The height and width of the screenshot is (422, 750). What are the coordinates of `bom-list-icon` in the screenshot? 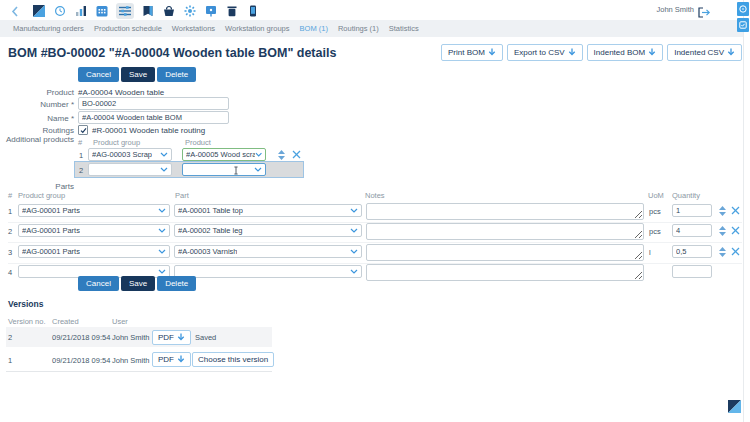 It's located at (125, 11).